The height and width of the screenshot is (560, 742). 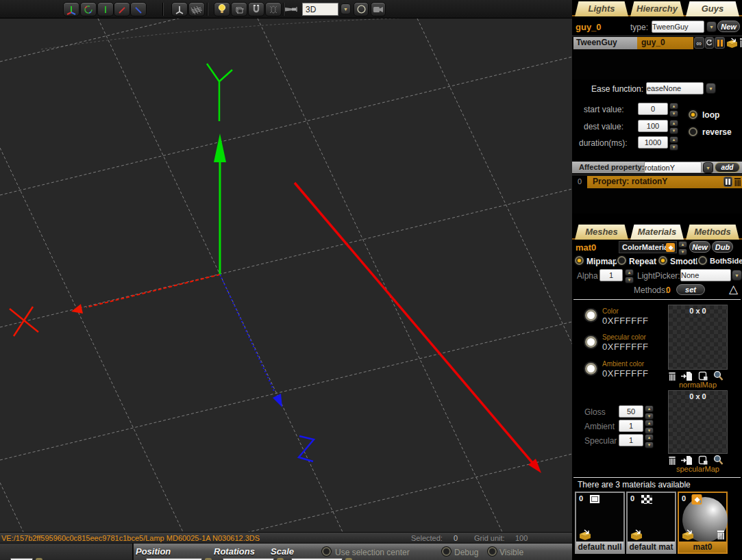 I want to click on delete-material-icon, so click(x=721, y=535).